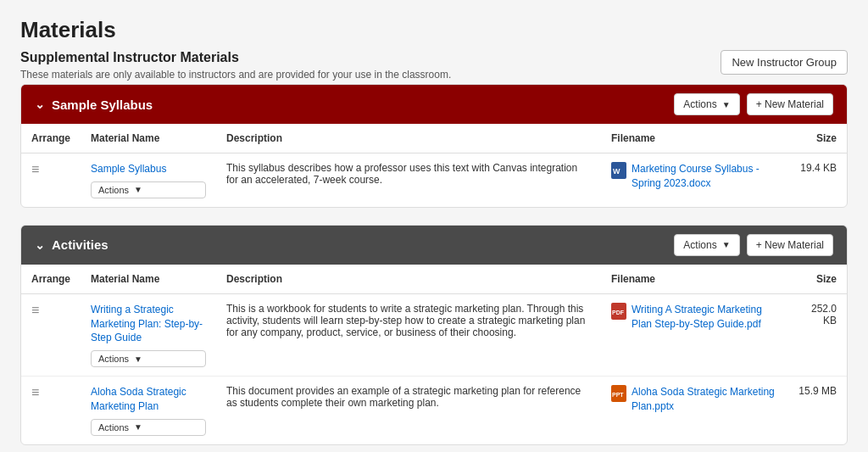 This screenshot has width=868, height=452. I want to click on svg-text: W, so click(617, 171).